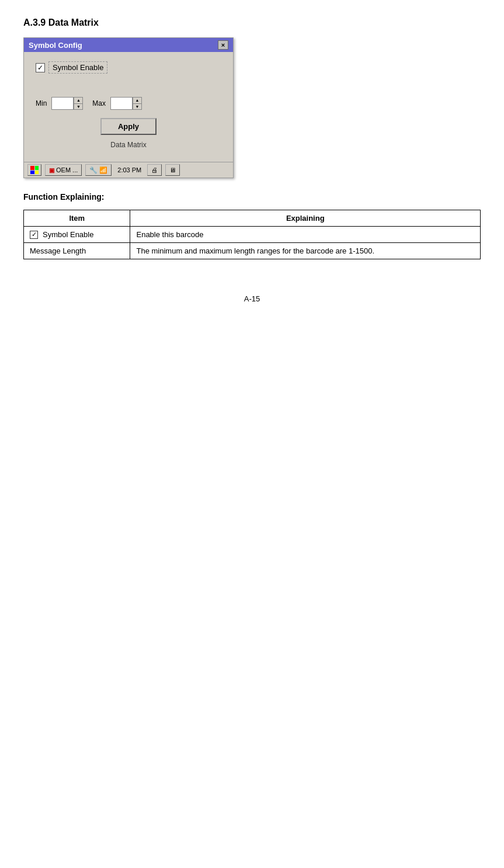 The image size is (504, 868). Describe the element at coordinates (128, 103) in the screenshot. I see `min-max-row: Min 1 ▲ ▼ Max 150 ▲` at that location.